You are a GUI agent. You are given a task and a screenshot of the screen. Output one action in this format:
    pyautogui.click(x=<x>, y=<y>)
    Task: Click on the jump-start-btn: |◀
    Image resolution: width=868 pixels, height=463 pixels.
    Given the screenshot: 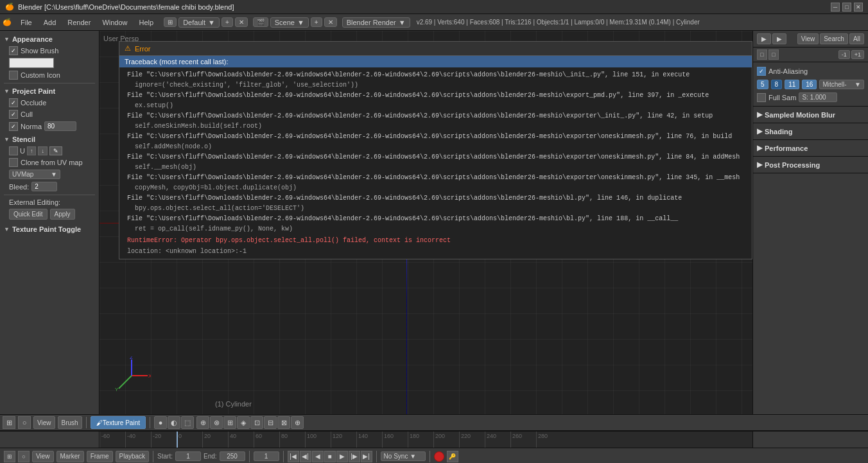 What is the action you would take?
    pyautogui.click(x=293, y=457)
    